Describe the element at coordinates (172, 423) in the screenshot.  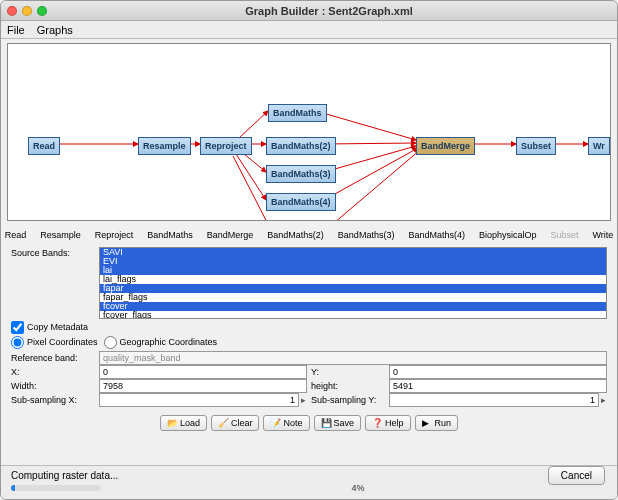
I see `folder-icon: 📂` at that location.